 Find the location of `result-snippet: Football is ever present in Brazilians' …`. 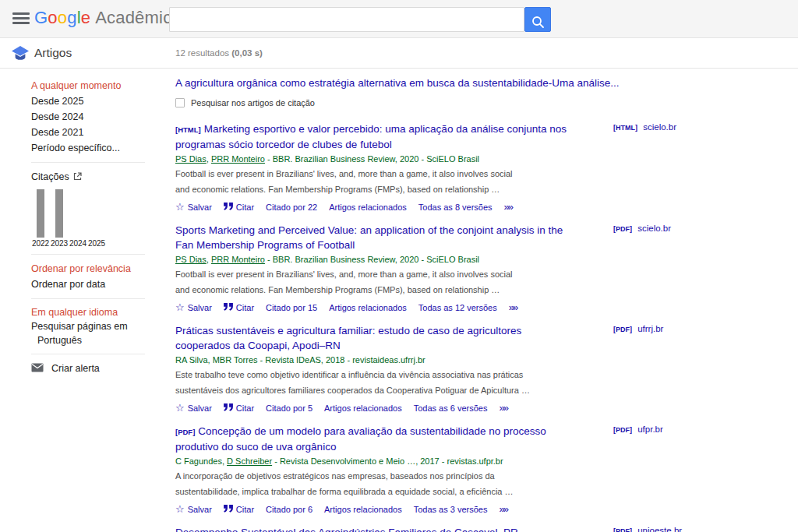

result-snippet: Football is ever present in Brazilians' … is located at coordinates (355, 182).